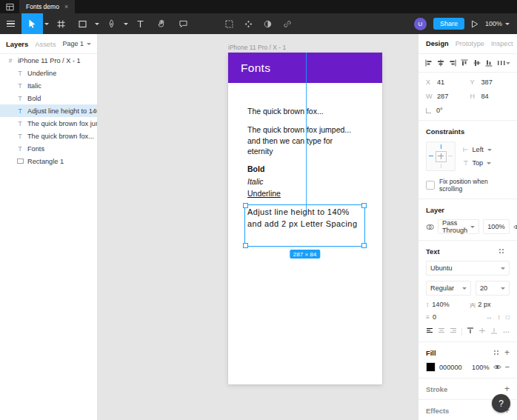  I want to click on selection-box: Adjust line height to 140% and add 2 px …, so click(305, 225).